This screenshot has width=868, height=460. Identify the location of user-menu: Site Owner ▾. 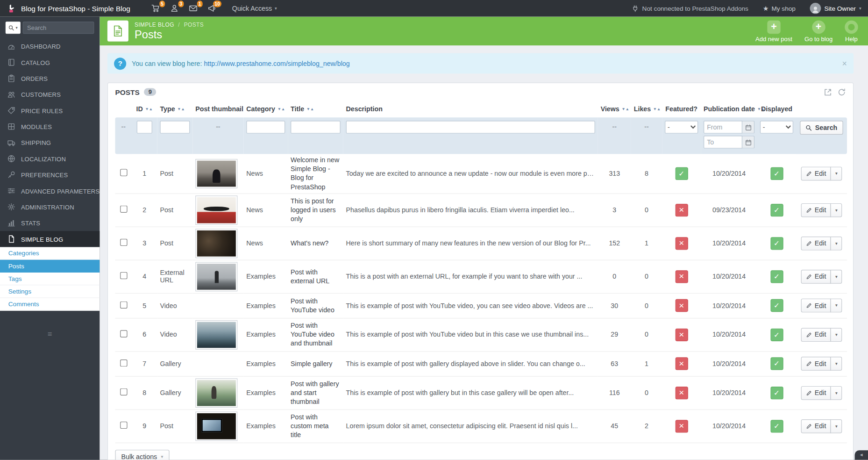
(836, 8).